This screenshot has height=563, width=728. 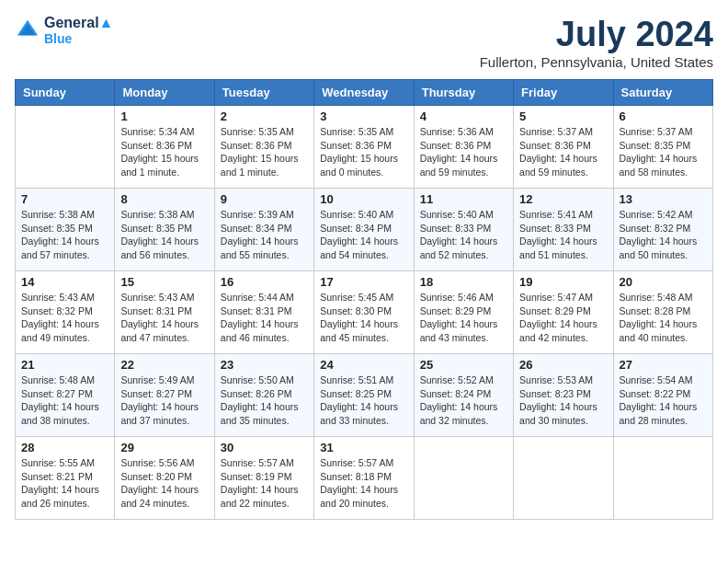 What do you see at coordinates (64, 401) in the screenshot?
I see `day-info: Sunrise: 5:48 AM Sunset: 8:27 PM Dayligh…` at bounding box center [64, 401].